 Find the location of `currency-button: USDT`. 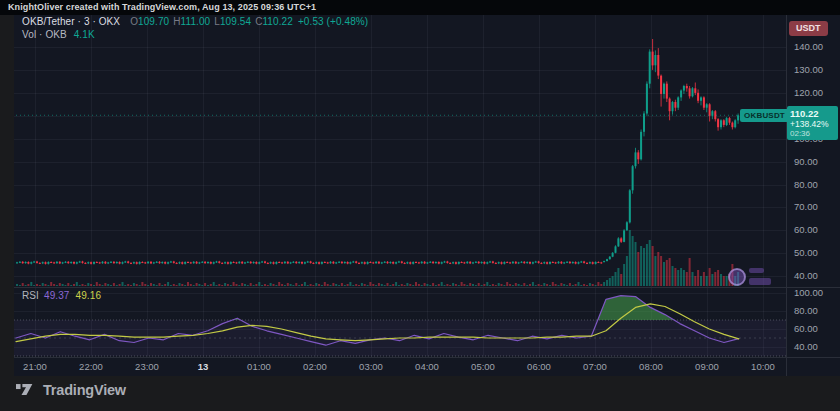

currency-button: USDT is located at coordinates (808, 28).